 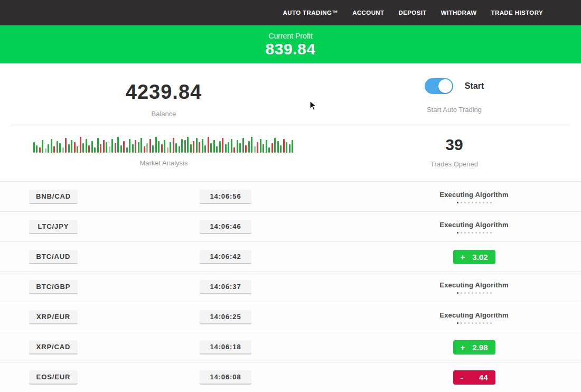 I want to click on pair-badge: XRP/CAD, so click(x=53, y=348).